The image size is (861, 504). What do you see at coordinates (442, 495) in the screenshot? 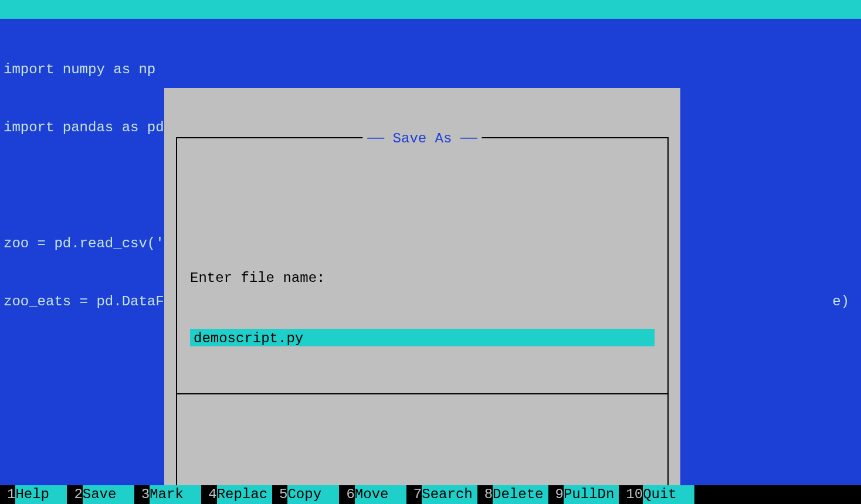
I see `fkey-search: 7Search` at bounding box center [442, 495].